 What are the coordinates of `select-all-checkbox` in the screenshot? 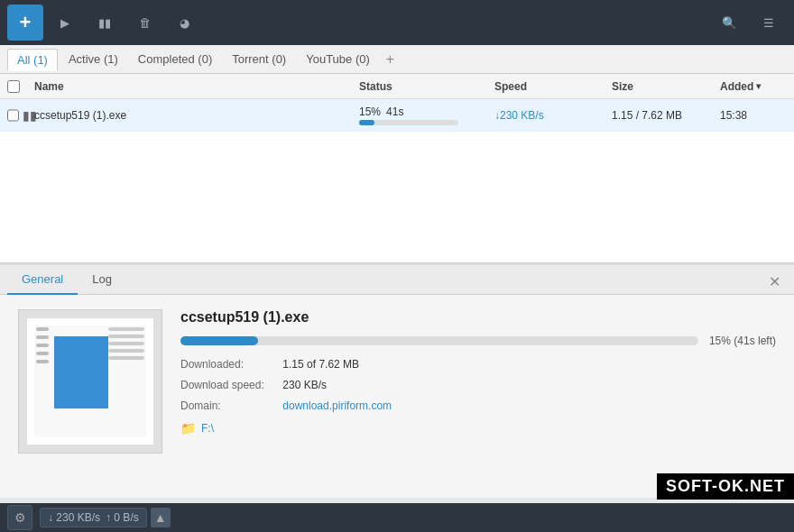 It's located at (14, 87).